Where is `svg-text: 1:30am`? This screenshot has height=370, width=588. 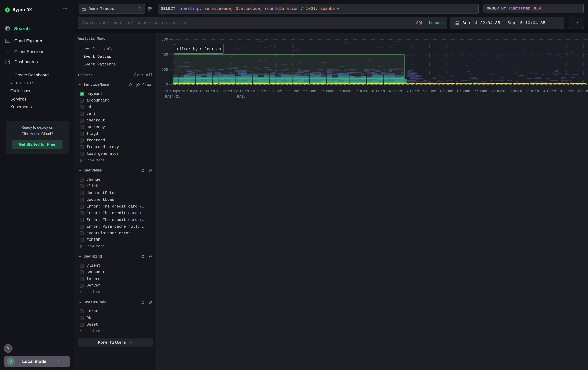 svg-text: 1:30am is located at coordinates (293, 91).